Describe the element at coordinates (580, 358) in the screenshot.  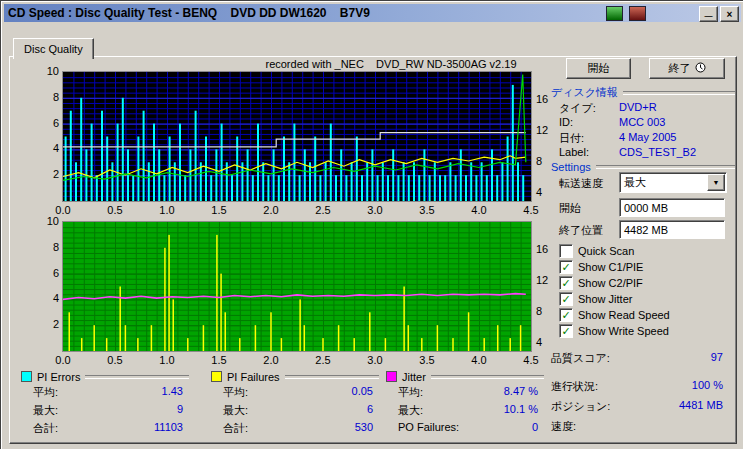
I see `quality-score-label: 品質スコア:` at that location.